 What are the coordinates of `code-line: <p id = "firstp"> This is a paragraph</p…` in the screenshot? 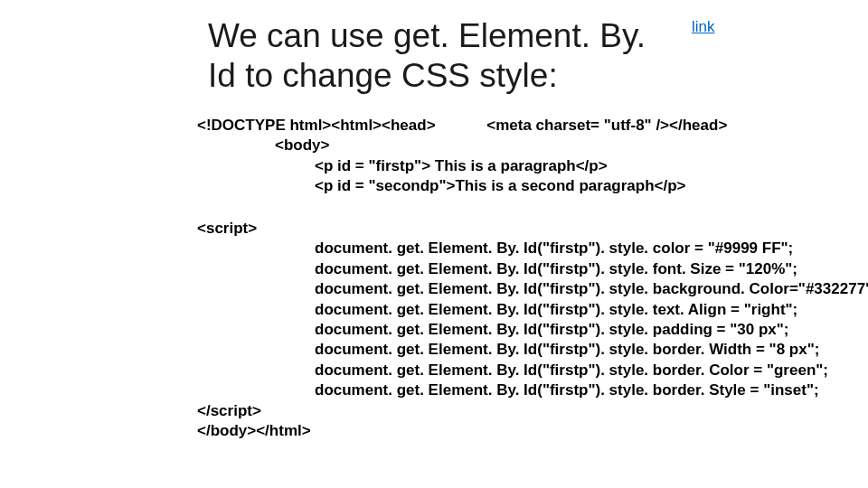 It's located at (523, 166).